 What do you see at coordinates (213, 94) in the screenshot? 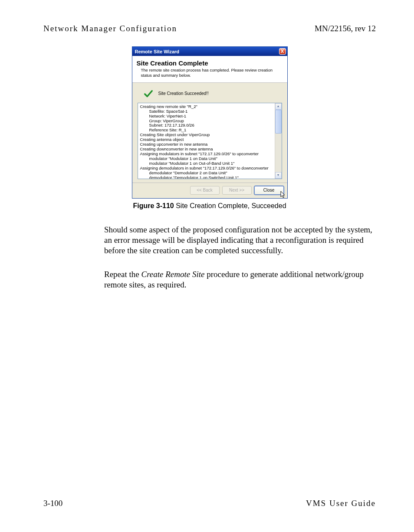
I see `status-row: Site Creation Succeeded!!` at bounding box center [213, 94].